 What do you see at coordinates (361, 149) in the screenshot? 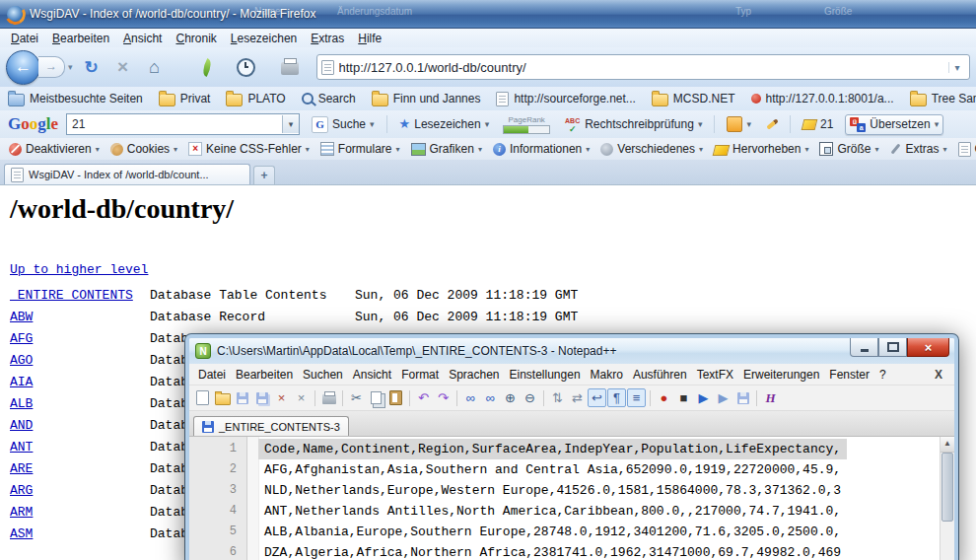
I see `webdev-formulare: Formulare` at bounding box center [361, 149].